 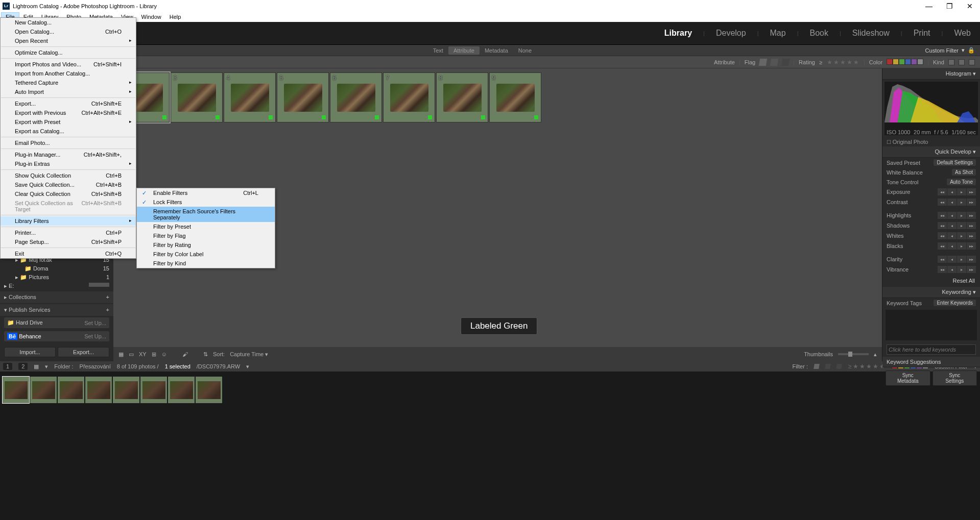 I want to click on filter-chip-attribute: Attribute, so click(x=464, y=51).